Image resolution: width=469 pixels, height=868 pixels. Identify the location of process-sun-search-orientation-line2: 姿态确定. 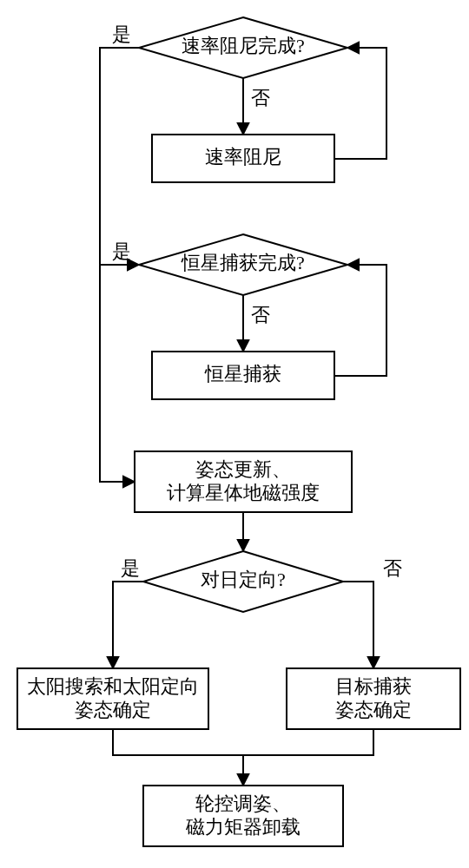
(113, 710).